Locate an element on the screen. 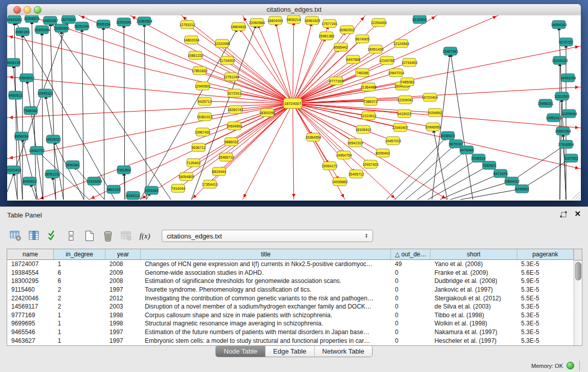 This screenshot has width=588, height=372. graph-node-10653267: 10653267 is located at coordinates (50, 20).